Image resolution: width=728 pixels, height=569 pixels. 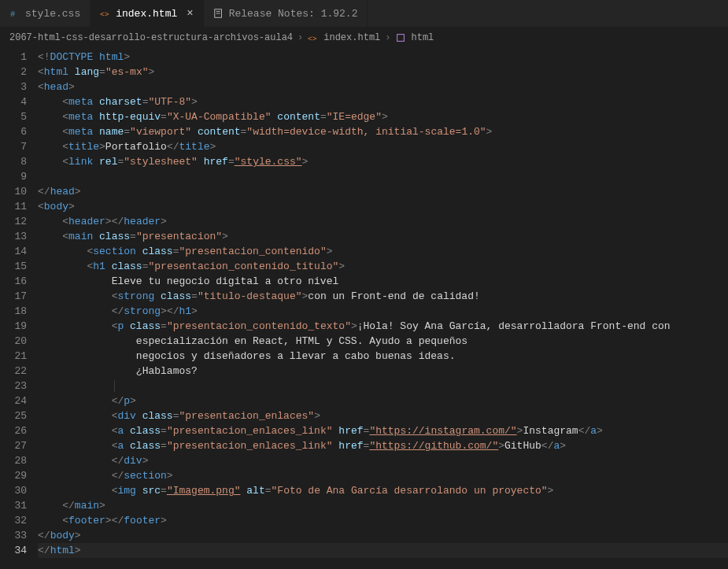 What do you see at coordinates (15, 13) in the screenshot?
I see `css-icon: #` at bounding box center [15, 13].